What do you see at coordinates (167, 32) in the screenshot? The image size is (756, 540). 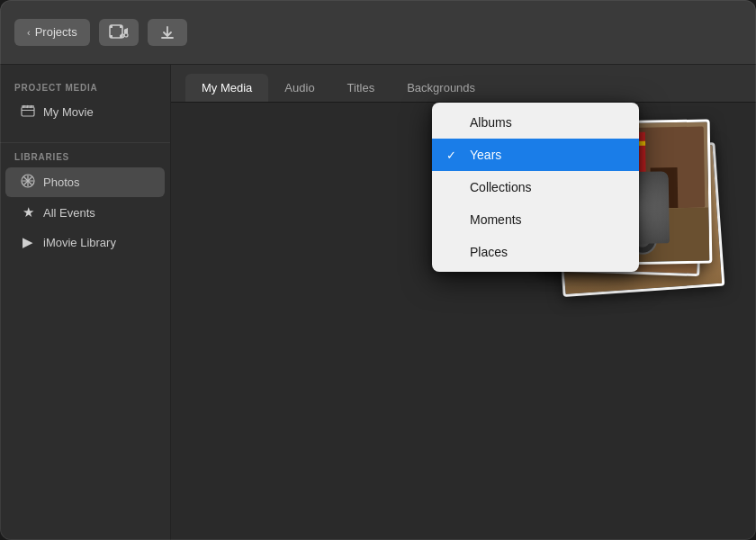 I see `download-icon` at bounding box center [167, 32].